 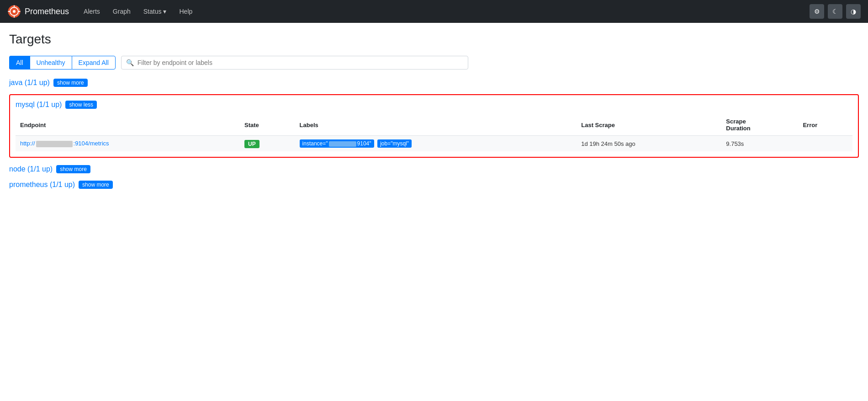 What do you see at coordinates (434, 83) in the screenshot?
I see `target-group-java-header: java (1/1 up) show more` at bounding box center [434, 83].